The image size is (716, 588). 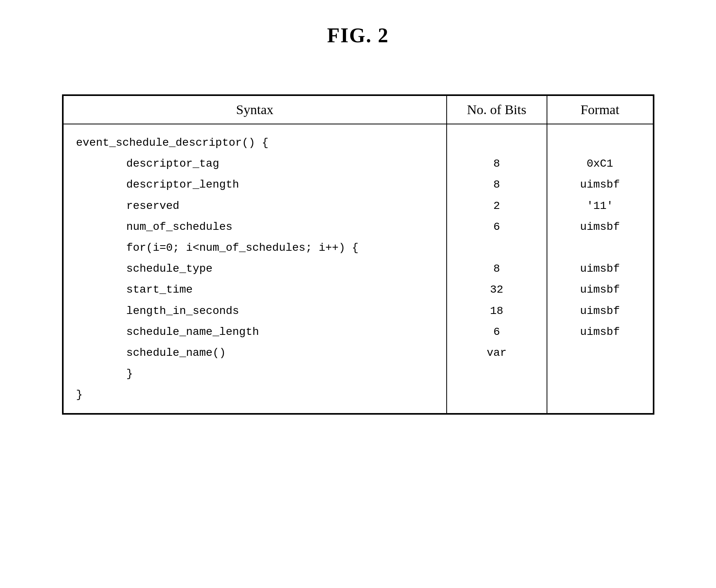 What do you see at coordinates (256, 353) in the screenshot?
I see `syntax-line-10: schedule_name()` at bounding box center [256, 353].